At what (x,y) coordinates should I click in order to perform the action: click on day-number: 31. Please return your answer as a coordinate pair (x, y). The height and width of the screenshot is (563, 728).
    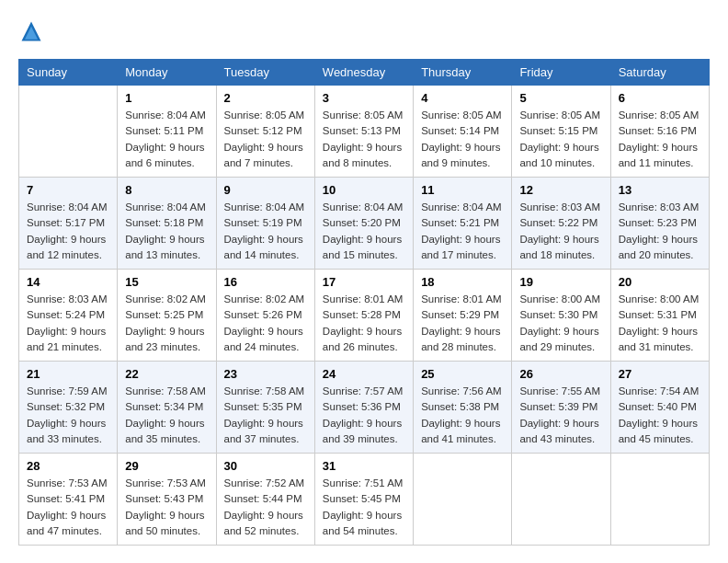
    Looking at the image, I should click on (364, 465).